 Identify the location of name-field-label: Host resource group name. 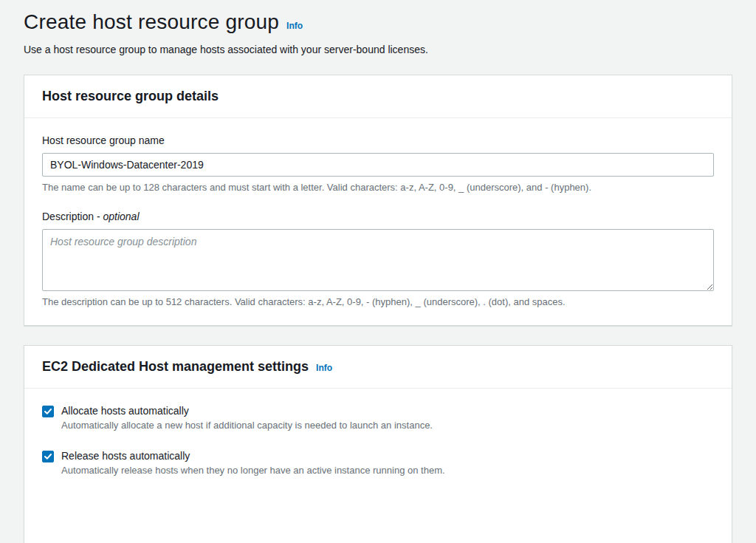
(378, 140).